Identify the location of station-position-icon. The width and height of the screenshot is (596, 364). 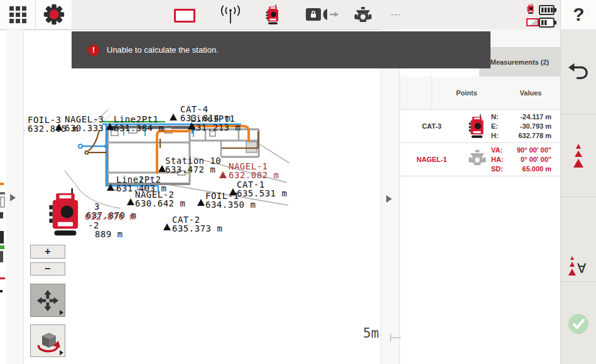
(65, 213).